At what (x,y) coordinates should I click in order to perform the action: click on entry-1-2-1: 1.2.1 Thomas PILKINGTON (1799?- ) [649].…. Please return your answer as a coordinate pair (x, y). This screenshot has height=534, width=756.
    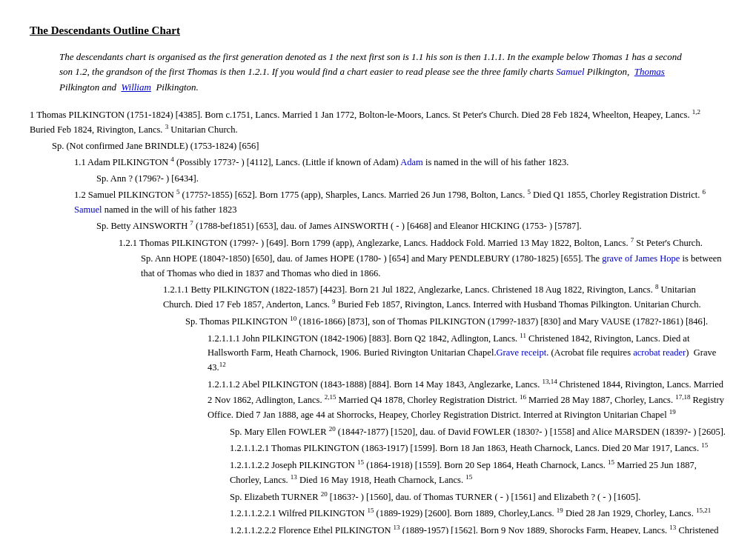
    Looking at the image, I should click on (422, 243).